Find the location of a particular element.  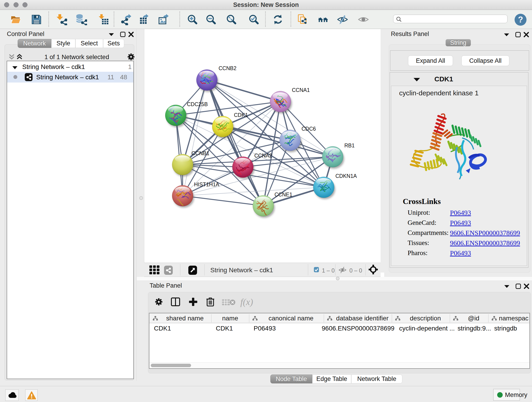

svg-text: HIST1H1A is located at coordinates (207, 185).